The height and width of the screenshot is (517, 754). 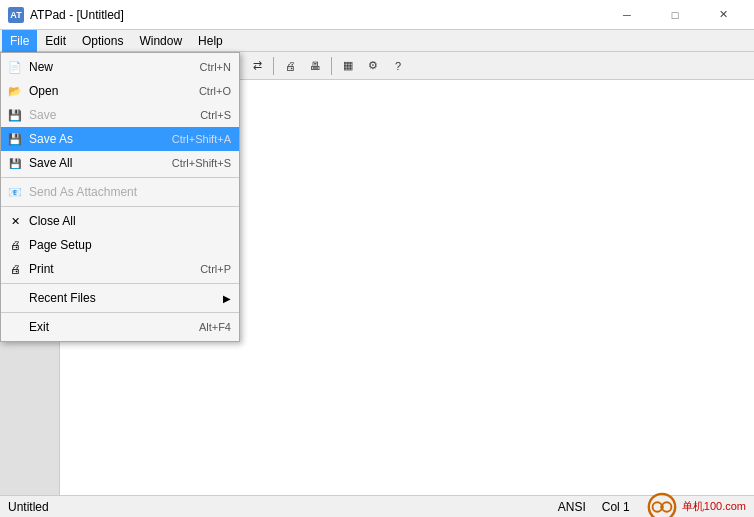 What do you see at coordinates (16, 15) in the screenshot?
I see `app-icon: AT` at bounding box center [16, 15].